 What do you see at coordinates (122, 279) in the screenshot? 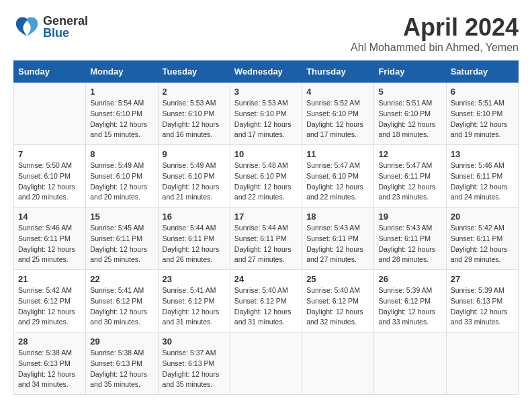
I see `day-number: 22` at bounding box center [122, 279].